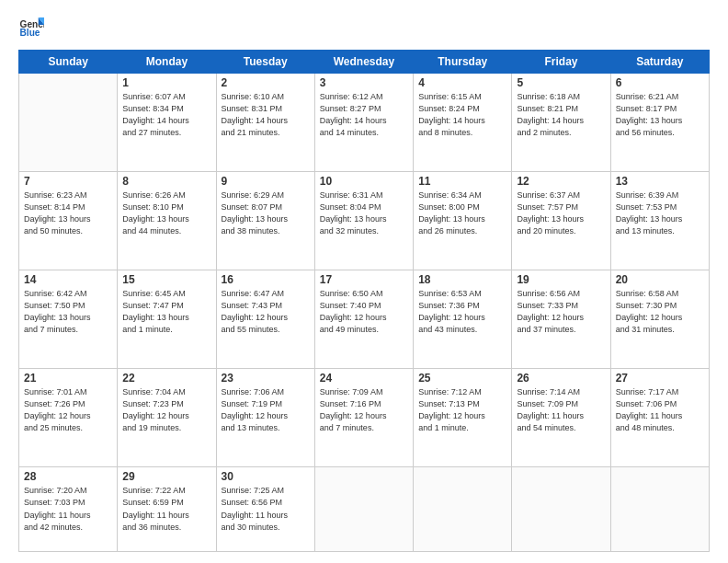  Describe the element at coordinates (561, 320) in the screenshot. I see `calendar-cell: 19Sunrise: 6:56 AM Sunset: 7:33 PM Dayli…` at that location.